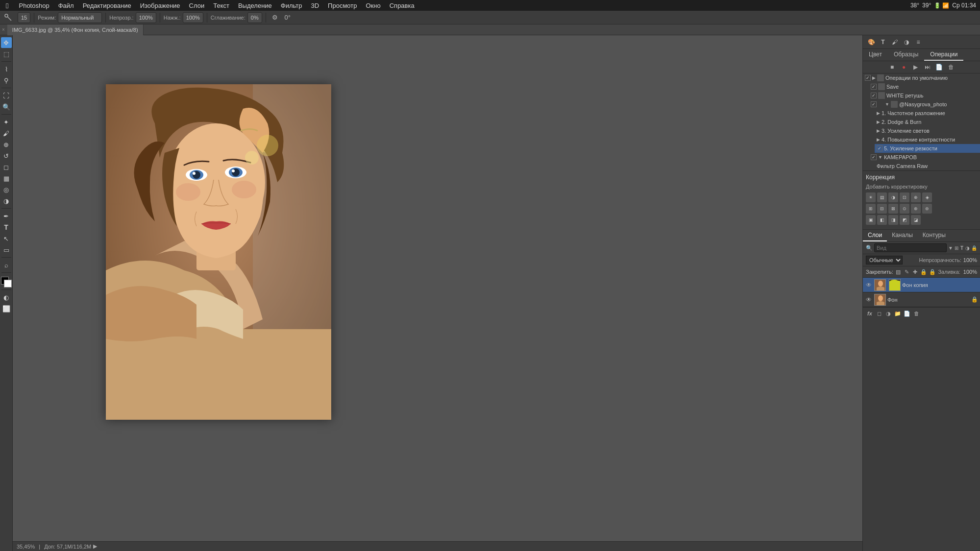 Image resolution: width=980 pixels, height=551 pixels. What do you see at coordinates (6, 43) in the screenshot?
I see `move-tool: ✥` at bounding box center [6, 43].